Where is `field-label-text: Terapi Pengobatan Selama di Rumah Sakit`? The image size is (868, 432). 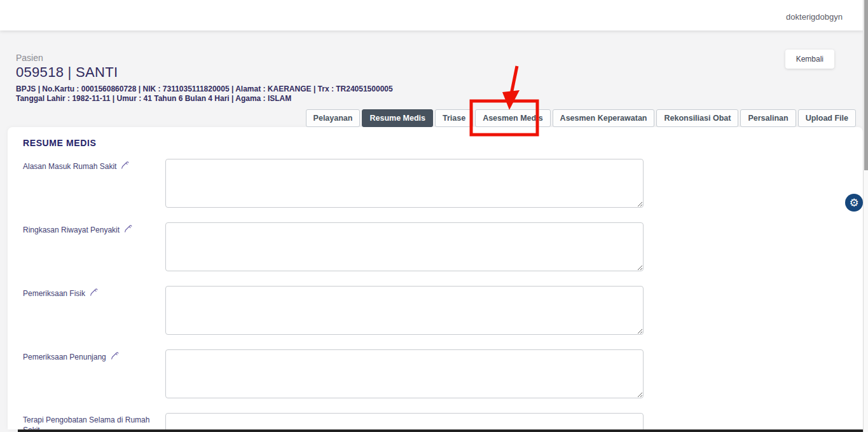 field-label-text: Terapi Pengobatan Selama di Rumah Sakit is located at coordinates (86, 422).